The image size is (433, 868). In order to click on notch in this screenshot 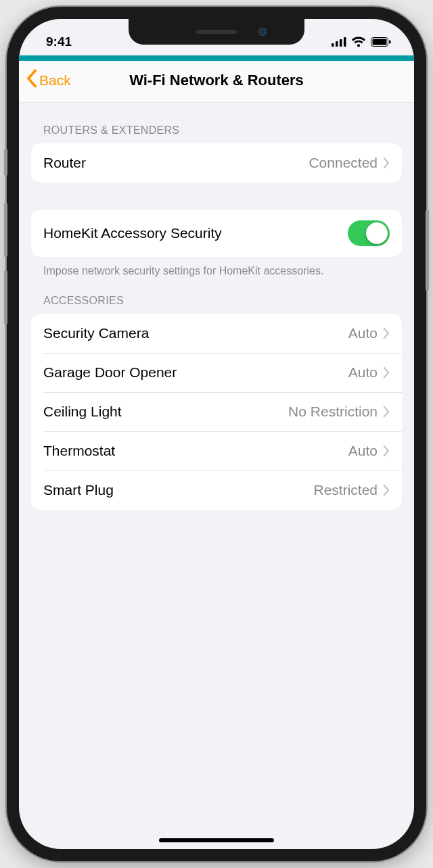, I will do `click(216, 32)`.